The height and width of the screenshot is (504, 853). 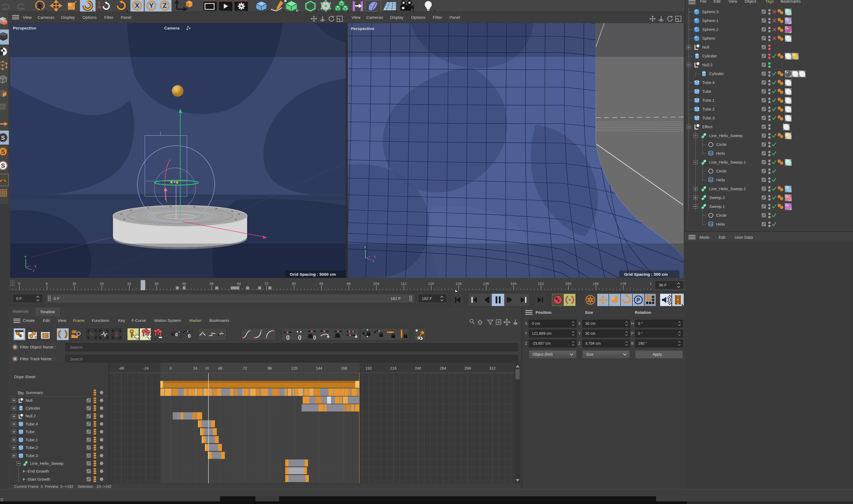 I want to click on svg-text: 128, so click(x=459, y=284).